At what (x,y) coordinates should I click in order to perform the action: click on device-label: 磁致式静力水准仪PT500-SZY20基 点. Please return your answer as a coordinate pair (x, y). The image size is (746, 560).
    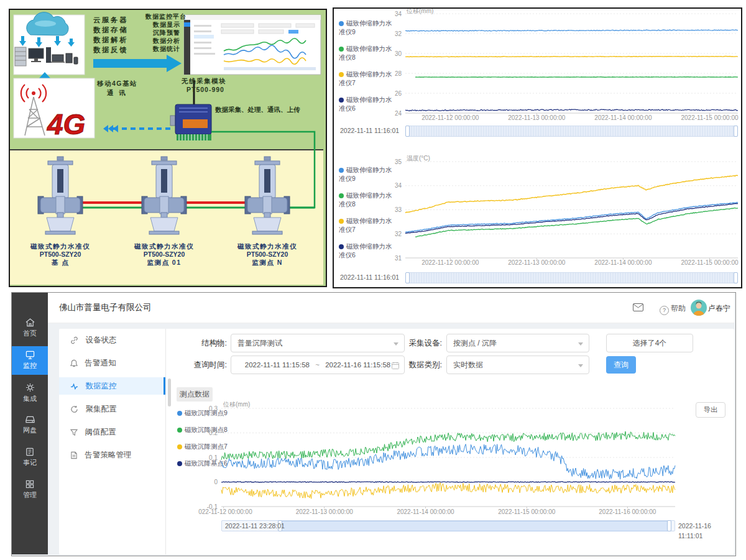
    Looking at the image, I should click on (60, 255).